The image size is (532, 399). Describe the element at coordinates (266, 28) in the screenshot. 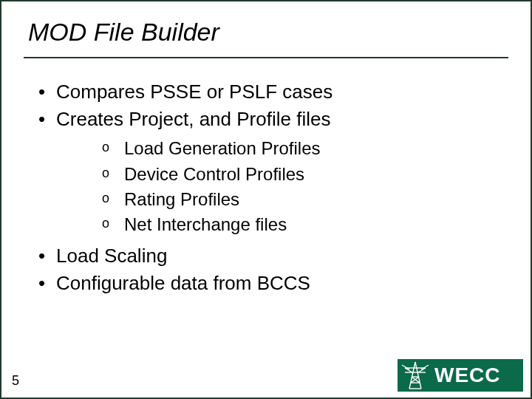

I see `slide-title: MOD File Builder` at that location.